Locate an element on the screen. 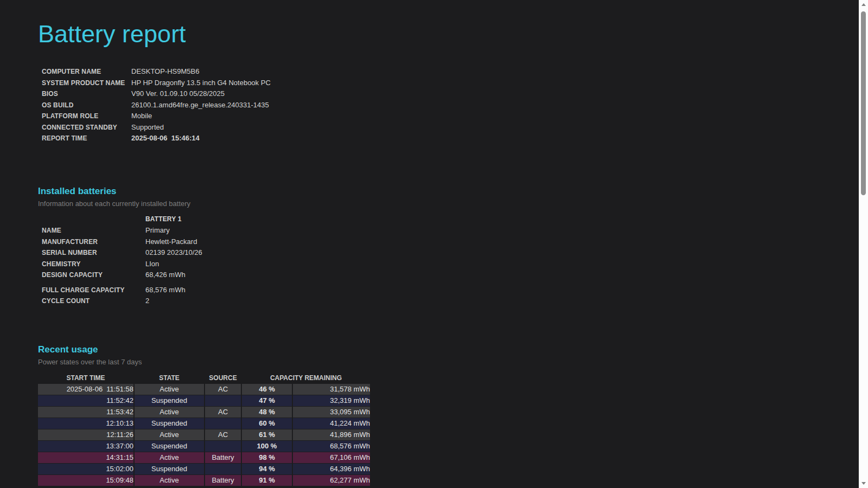  battery-detail-row-value: Primary is located at coordinates (157, 230).